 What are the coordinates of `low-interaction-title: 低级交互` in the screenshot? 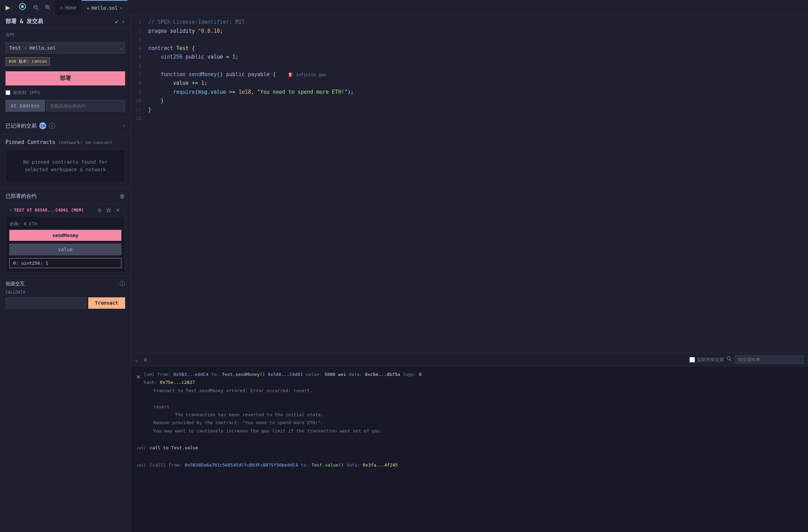 It's located at (15, 284).